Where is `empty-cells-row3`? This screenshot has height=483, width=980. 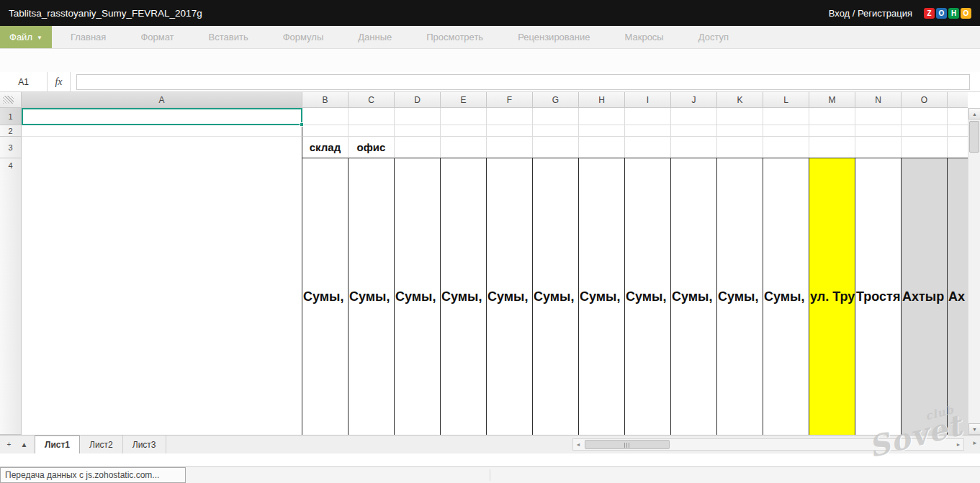
empty-cells-row3 is located at coordinates (681, 148).